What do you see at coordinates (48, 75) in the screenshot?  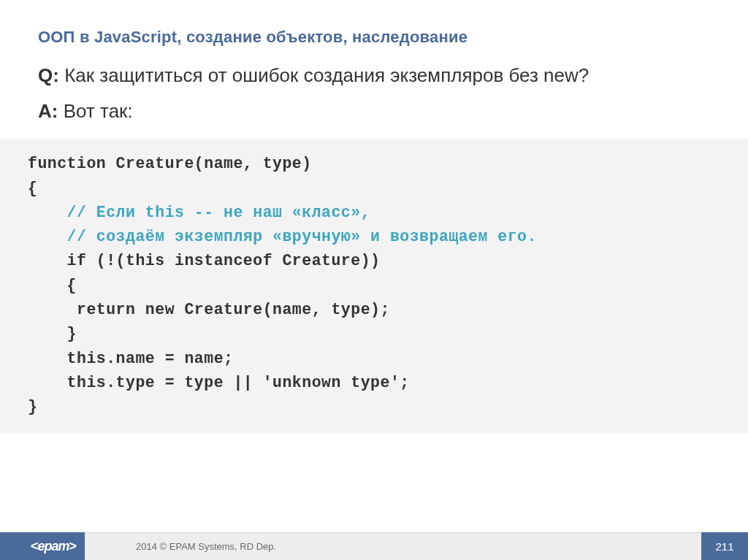 I see `question-label: Q:` at bounding box center [48, 75].